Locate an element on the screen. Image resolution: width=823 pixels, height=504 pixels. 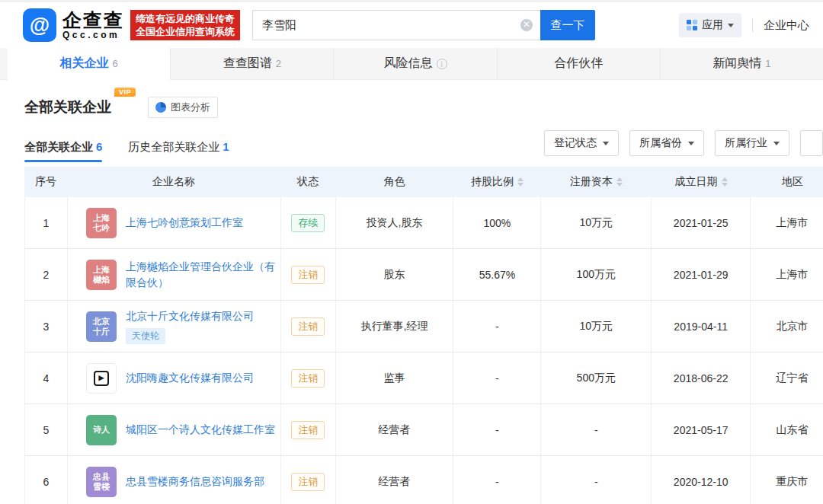
column-header-label: 企业名称 is located at coordinates (174, 182).